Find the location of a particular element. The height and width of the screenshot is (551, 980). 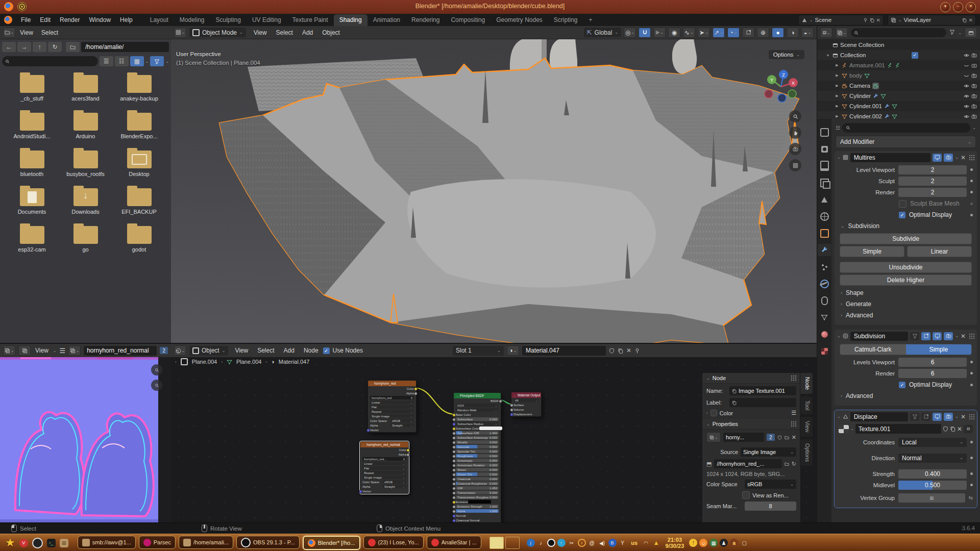

folder-item: acers3fand is located at coordinates (86, 88).